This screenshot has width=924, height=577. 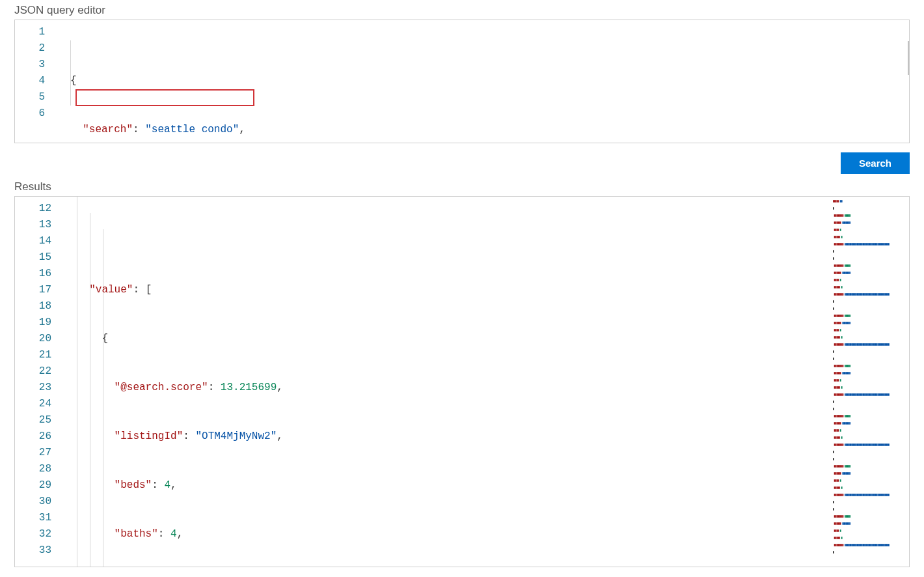 What do you see at coordinates (34, 81) in the screenshot?
I see `query-gutter: 1 2 3 4 5 6` at bounding box center [34, 81].